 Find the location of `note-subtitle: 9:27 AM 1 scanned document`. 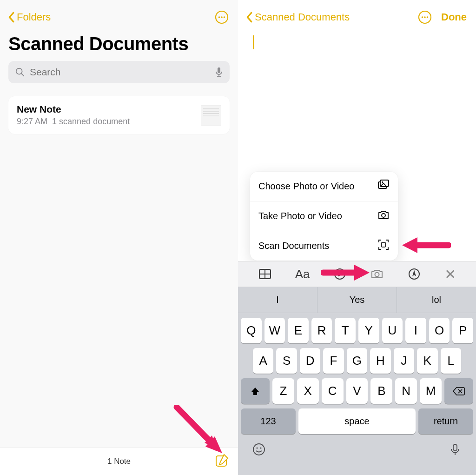

note-subtitle: 9:27 AM 1 scanned document is located at coordinates (109, 122).